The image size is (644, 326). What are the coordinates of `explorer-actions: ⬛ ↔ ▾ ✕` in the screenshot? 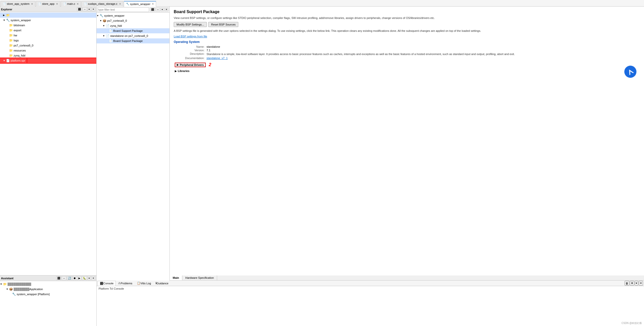 It's located at (86, 9).